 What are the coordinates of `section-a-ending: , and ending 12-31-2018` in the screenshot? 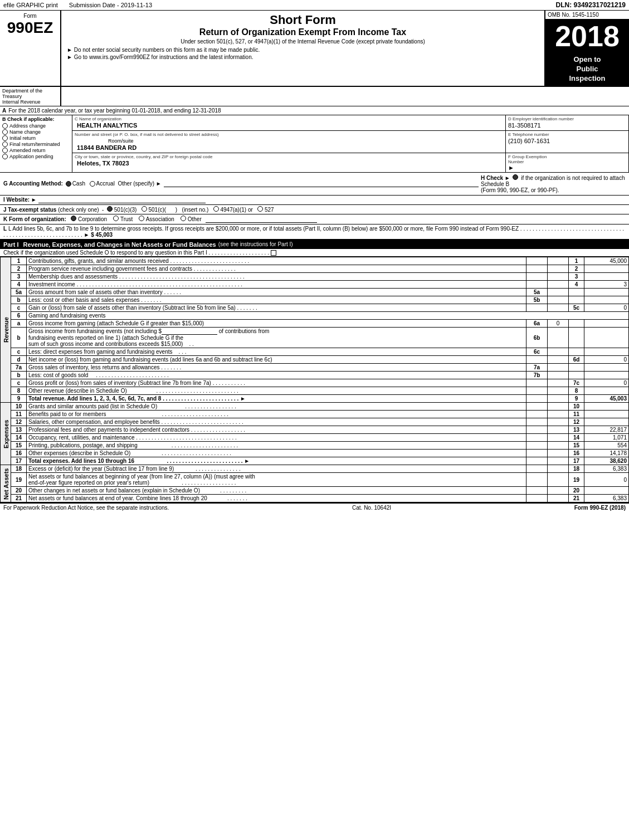 It's located at (191, 110).